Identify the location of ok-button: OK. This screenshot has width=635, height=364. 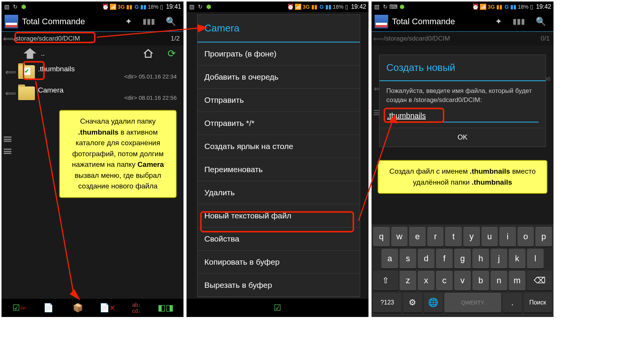
(463, 137).